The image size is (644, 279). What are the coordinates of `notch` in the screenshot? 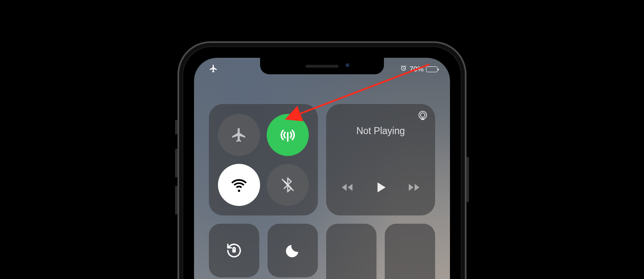 It's located at (322, 66).